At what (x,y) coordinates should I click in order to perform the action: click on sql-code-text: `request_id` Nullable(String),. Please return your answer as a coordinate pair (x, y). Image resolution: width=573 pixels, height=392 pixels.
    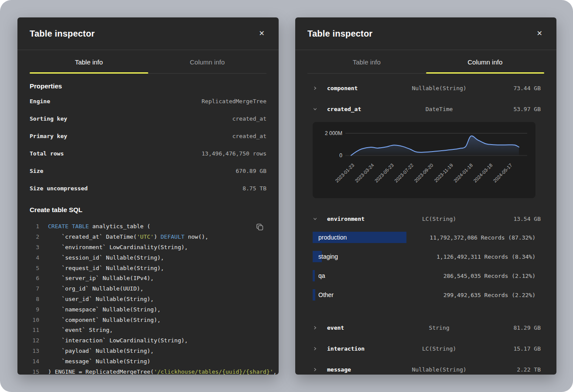
    Looking at the image, I should click on (106, 268).